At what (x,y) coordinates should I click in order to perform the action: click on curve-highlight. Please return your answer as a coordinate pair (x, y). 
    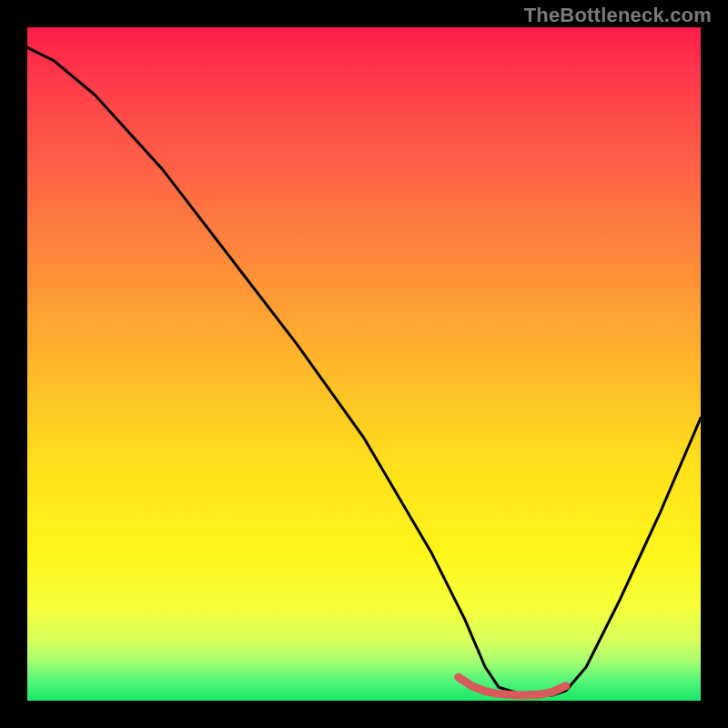
    Looking at the image, I should click on (512, 686).